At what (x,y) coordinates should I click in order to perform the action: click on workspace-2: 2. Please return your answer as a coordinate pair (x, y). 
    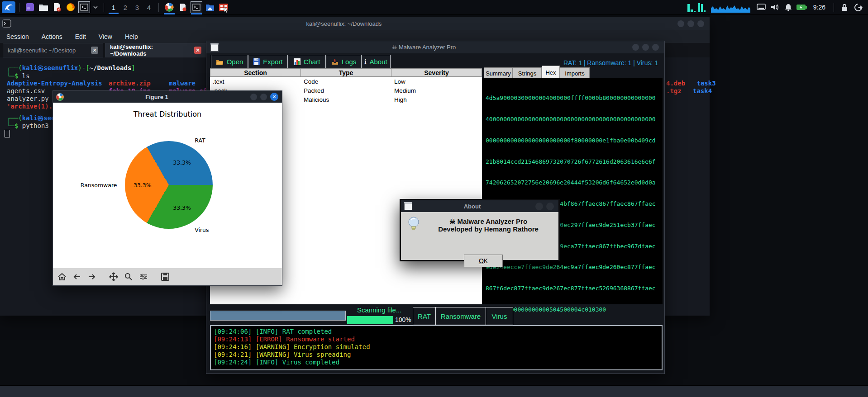
    Looking at the image, I should click on (125, 7).